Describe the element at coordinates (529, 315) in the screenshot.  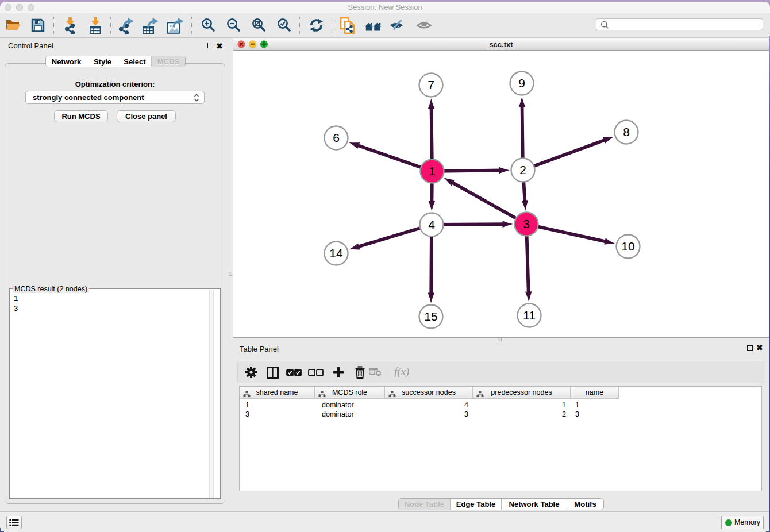
I see `svg-text: 11` at that location.